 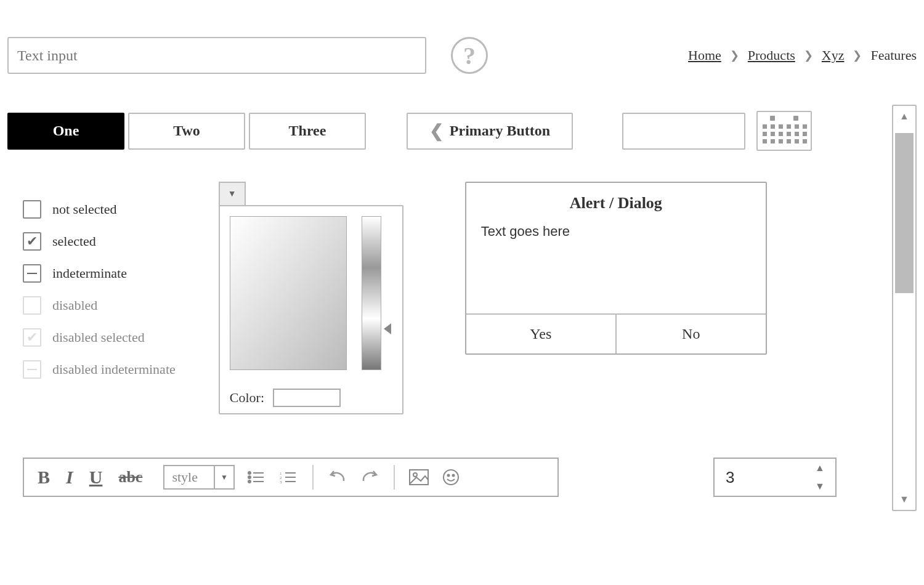 What do you see at coordinates (307, 131) in the screenshot?
I see `tab-three: Three` at bounding box center [307, 131].